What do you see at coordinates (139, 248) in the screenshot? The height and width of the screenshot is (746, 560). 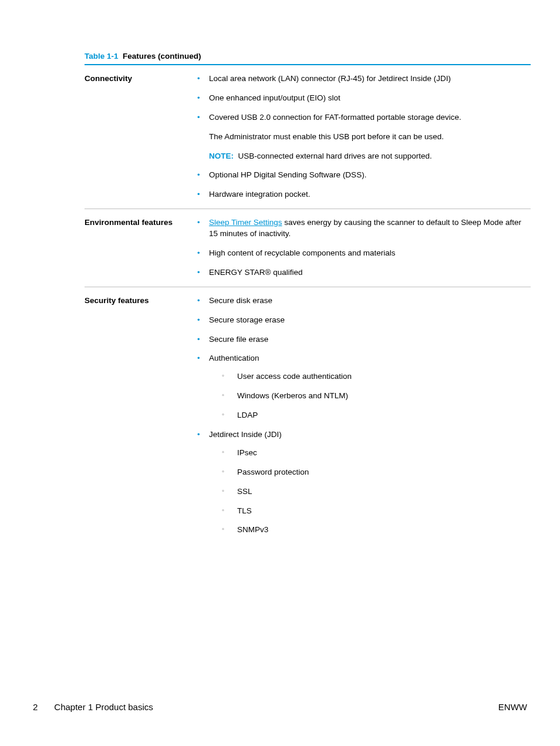 I see `row-label-environmental: Environmental features` at bounding box center [139, 248].